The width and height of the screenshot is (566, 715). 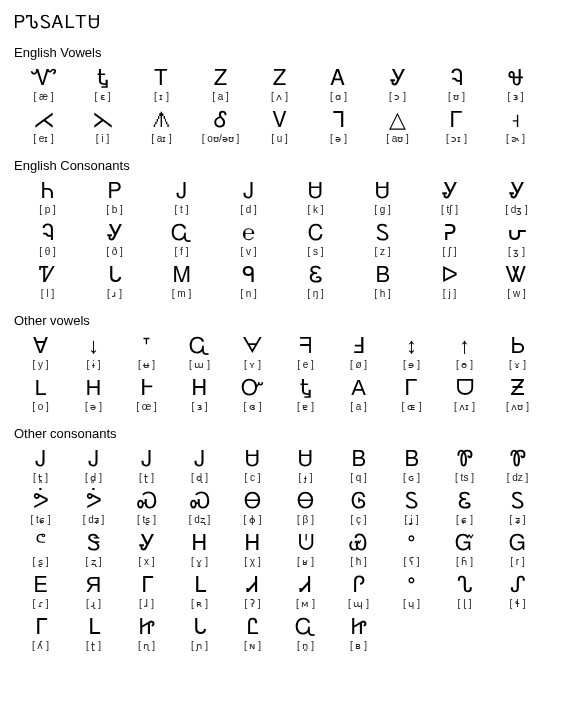 I want to click on ipa-label: [ ɳ ], so click(x=146, y=646).